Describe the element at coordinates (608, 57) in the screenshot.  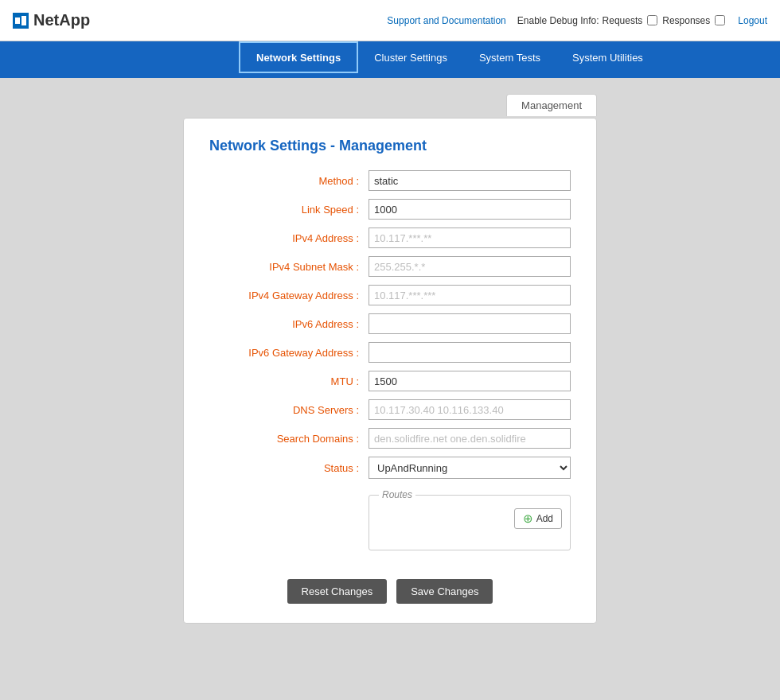
I see `nav-tab-system-utilities: System Utilities` at that location.